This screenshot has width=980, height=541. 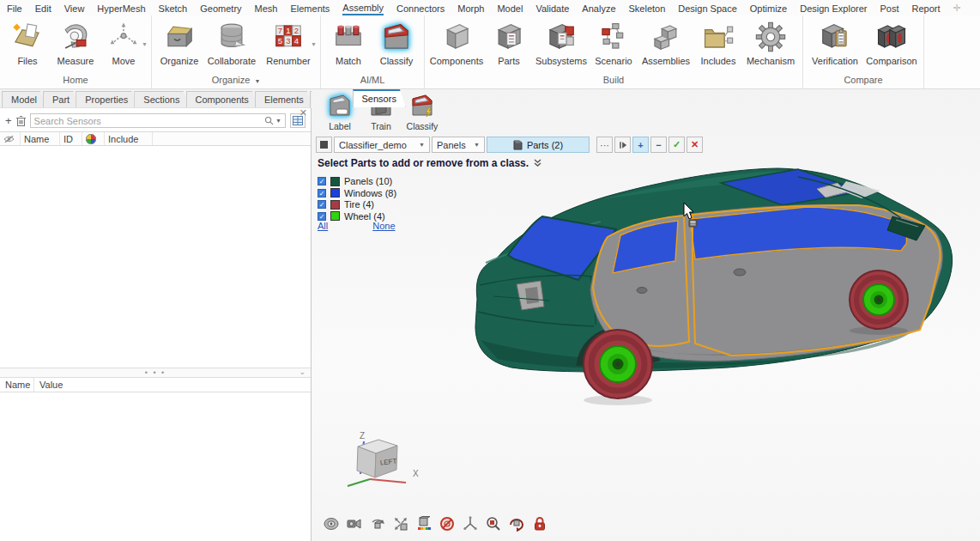 I want to click on clear-highlight-icon, so click(x=447, y=524).